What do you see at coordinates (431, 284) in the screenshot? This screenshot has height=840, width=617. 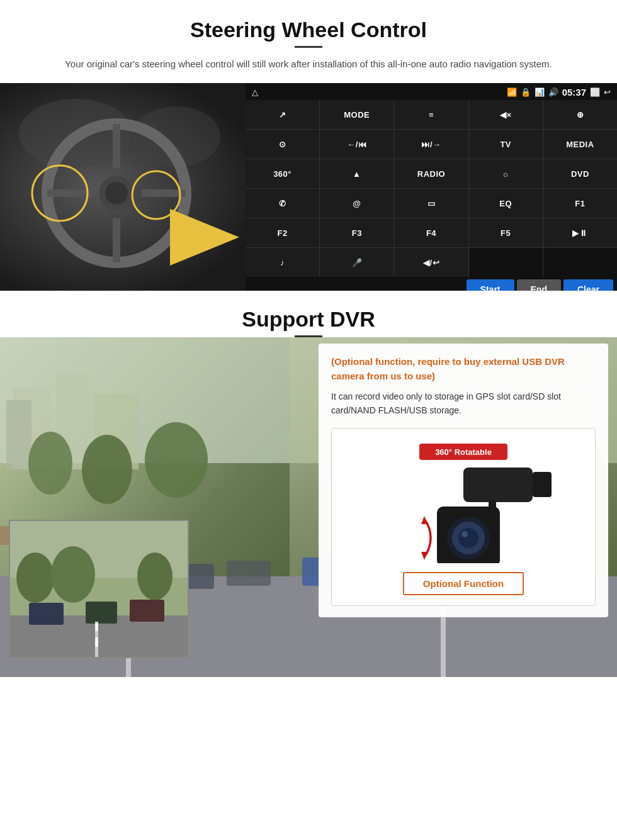 I see `panel-actions-row: Start End Clear` at bounding box center [431, 284].